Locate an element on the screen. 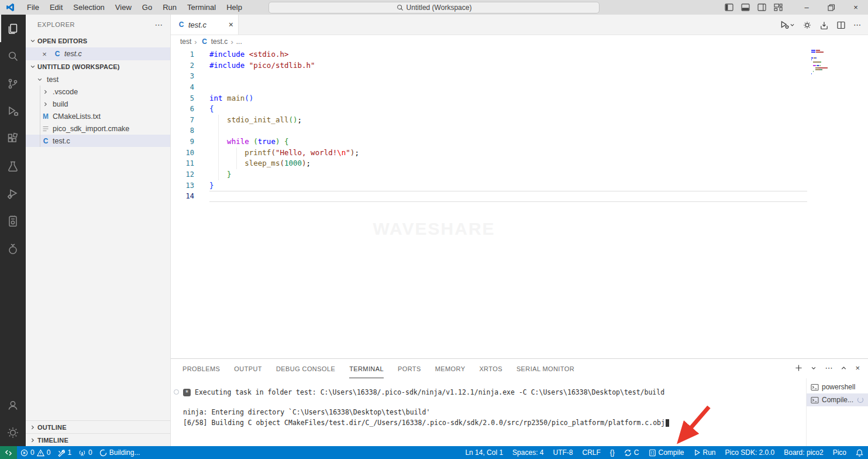 The width and height of the screenshot is (868, 459). status-run: Run is located at coordinates (705, 453).